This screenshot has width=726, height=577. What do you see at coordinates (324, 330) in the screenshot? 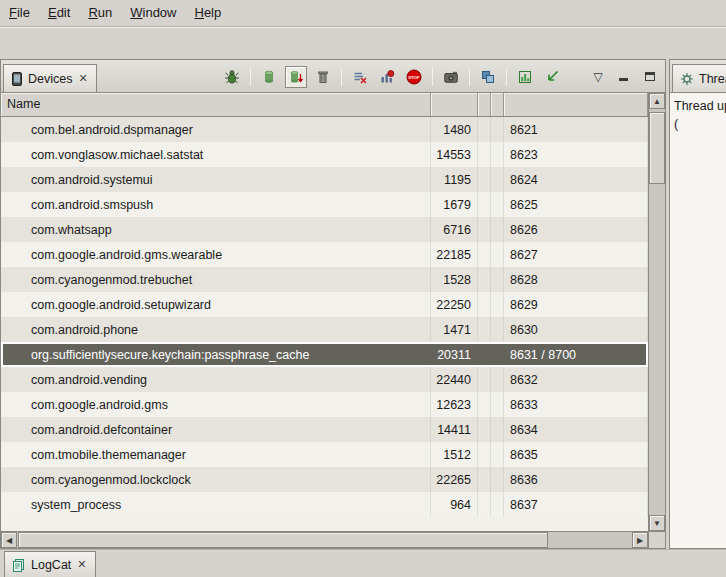
I see `table-row: com.android.phone 1471 8630` at bounding box center [324, 330].